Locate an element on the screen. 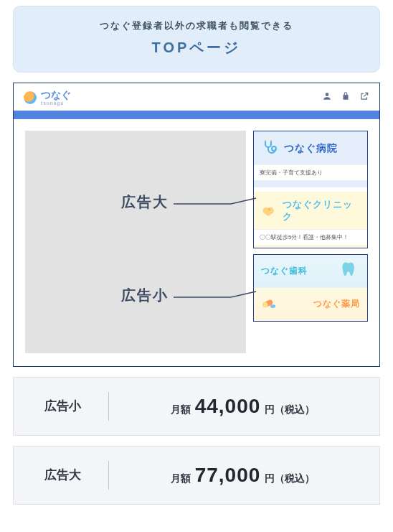 This screenshot has height=532, width=393. ad-large-2-footer: 〇〇駅徒歩5分！看護・他募集中！ is located at coordinates (311, 237).